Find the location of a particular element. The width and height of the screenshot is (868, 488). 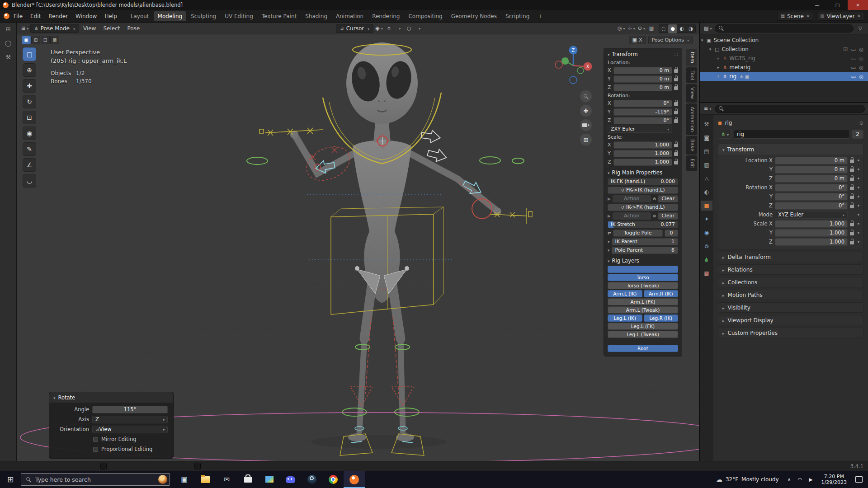

mode-dropdown: ⋔ Pose Mode is located at coordinates (55, 28).